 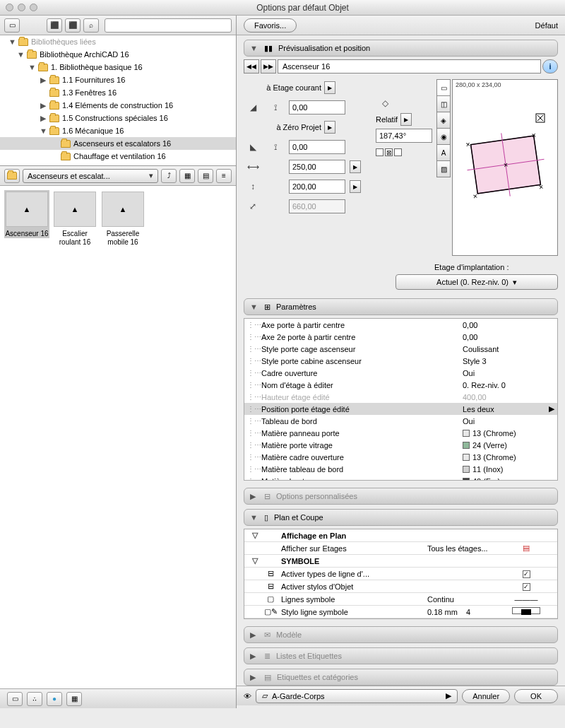 What do you see at coordinates (444, 88) in the screenshot?
I see `preview-tab-2d: ▭` at bounding box center [444, 88].